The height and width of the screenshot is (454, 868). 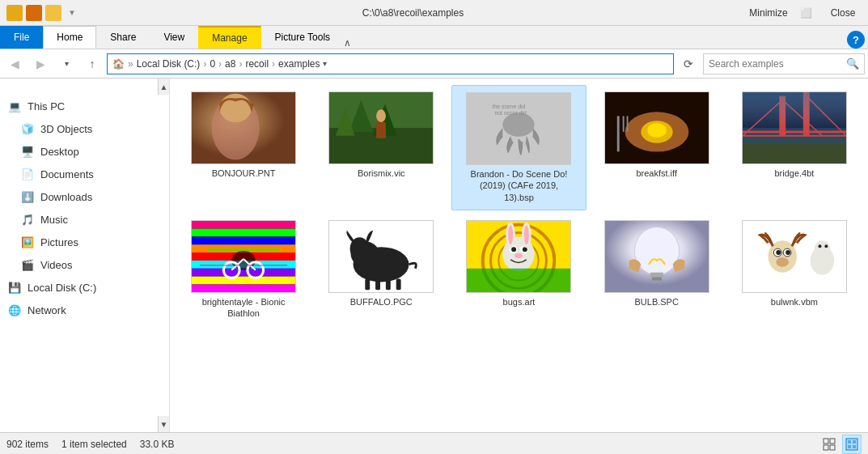 I want to click on file-item-bulwnk: bulwnk.vbm, so click(x=794, y=270).